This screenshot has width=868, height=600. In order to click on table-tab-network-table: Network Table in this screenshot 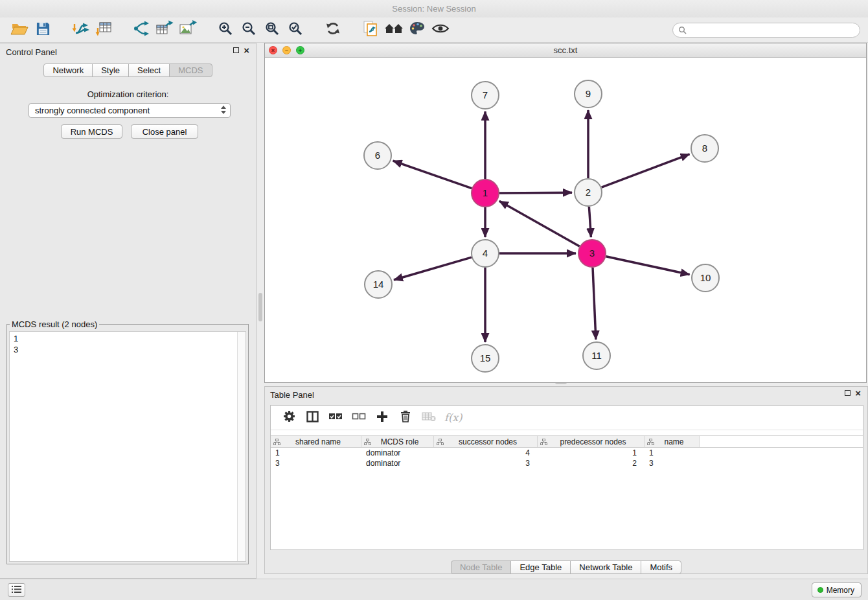, I will do `click(606, 568)`.